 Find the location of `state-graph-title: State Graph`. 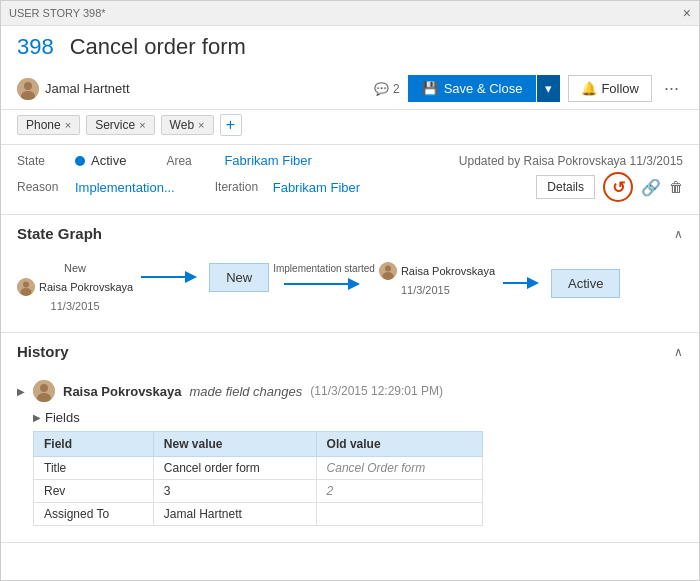

state-graph-title: State Graph is located at coordinates (60, 234).